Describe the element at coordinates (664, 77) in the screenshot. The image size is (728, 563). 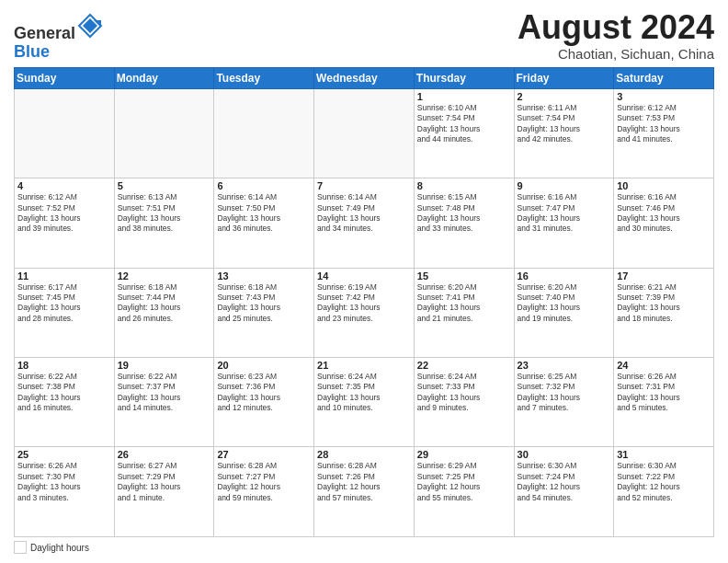
I see `col-header-saturday: Saturday` at that location.